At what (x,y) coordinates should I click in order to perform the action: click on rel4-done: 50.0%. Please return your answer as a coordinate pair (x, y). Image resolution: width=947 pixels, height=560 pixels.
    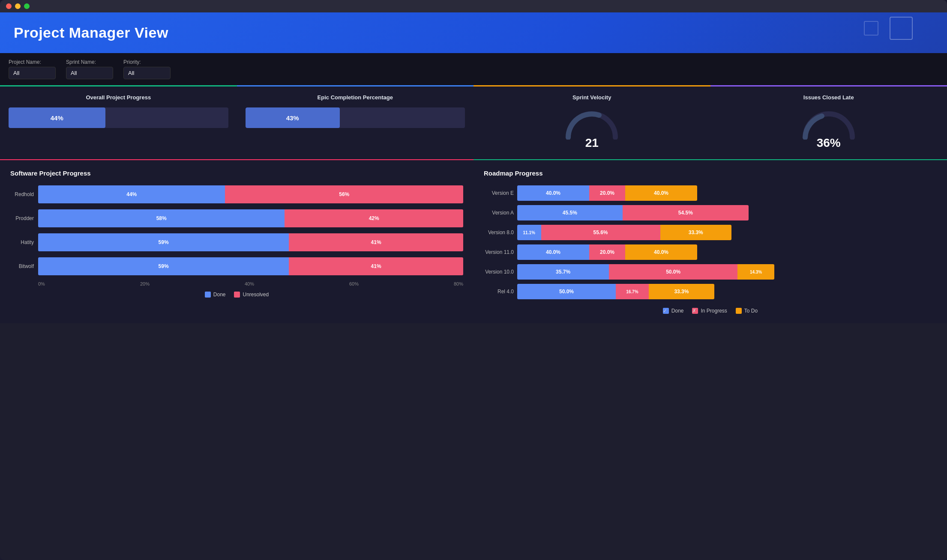
    Looking at the image, I should click on (566, 292).